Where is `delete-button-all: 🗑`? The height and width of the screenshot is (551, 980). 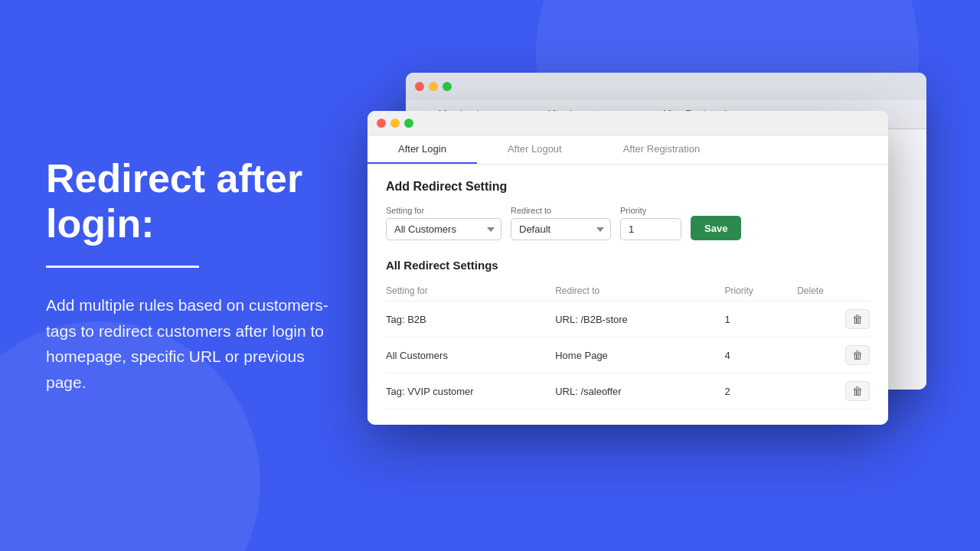
delete-button-all: 🗑 is located at coordinates (858, 355).